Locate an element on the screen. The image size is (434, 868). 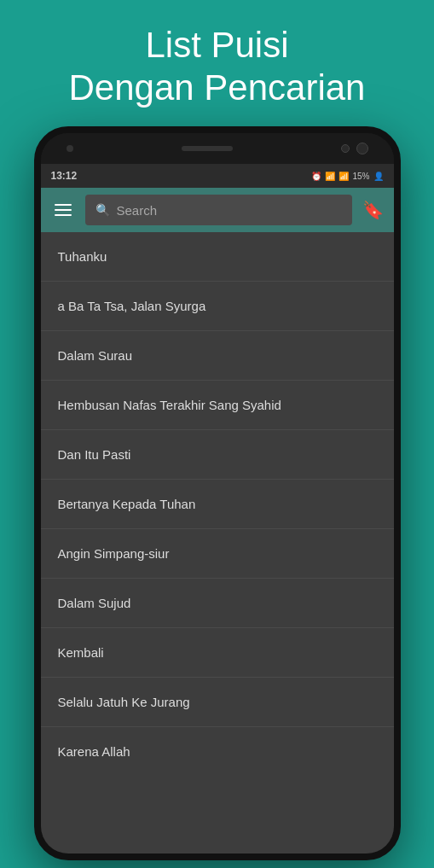
search-placeholder: Search is located at coordinates (137, 210).